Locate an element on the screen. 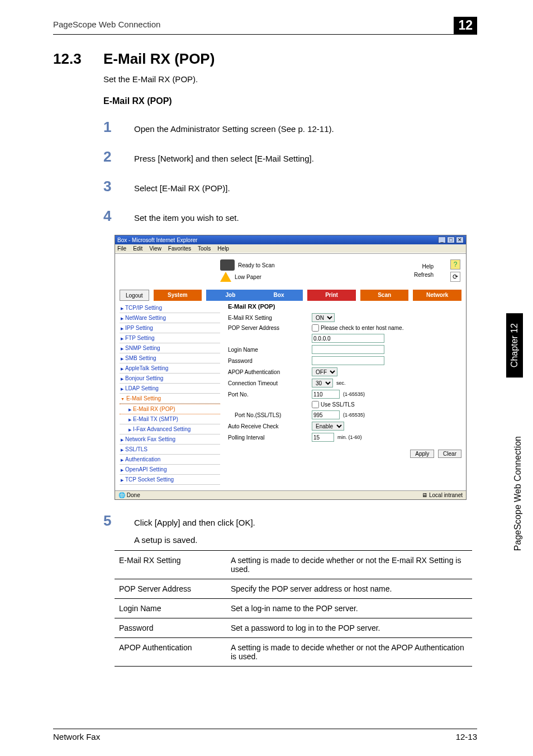  form-panel: E-Mail RX (POP) E-Mail RX Setting ON POP… is located at coordinates (341, 394).